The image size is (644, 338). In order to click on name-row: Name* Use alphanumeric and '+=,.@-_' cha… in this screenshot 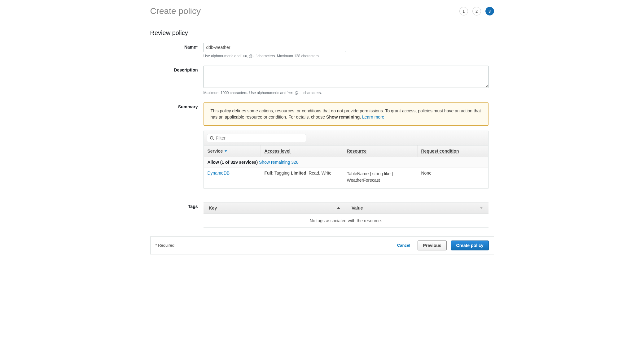, I will do `click(322, 53)`.